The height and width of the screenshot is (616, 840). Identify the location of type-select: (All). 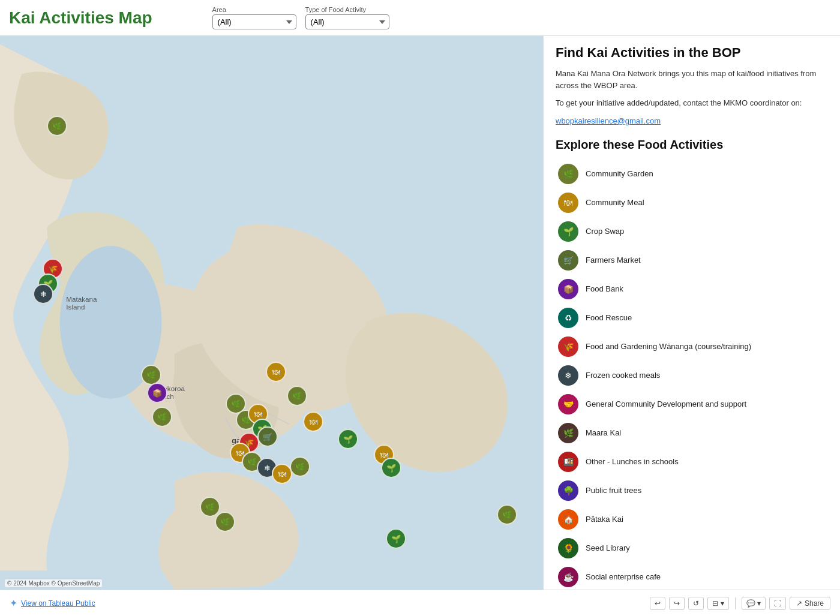
(347, 22).